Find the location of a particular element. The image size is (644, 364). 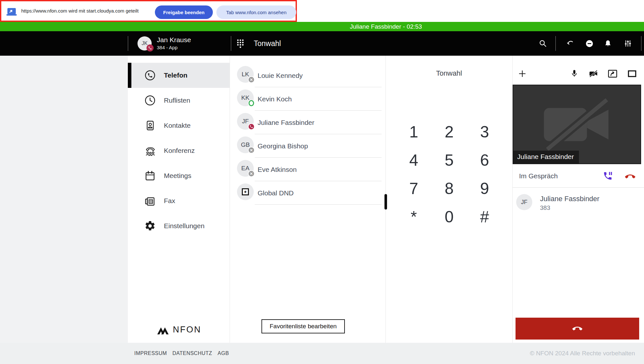

favorite-name: Global DND is located at coordinates (276, 193).